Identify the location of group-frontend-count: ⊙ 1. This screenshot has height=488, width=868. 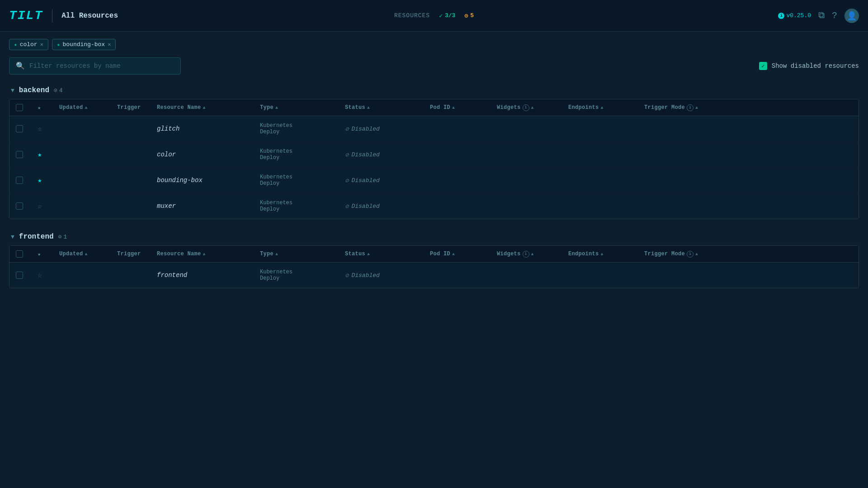
(63, 237).